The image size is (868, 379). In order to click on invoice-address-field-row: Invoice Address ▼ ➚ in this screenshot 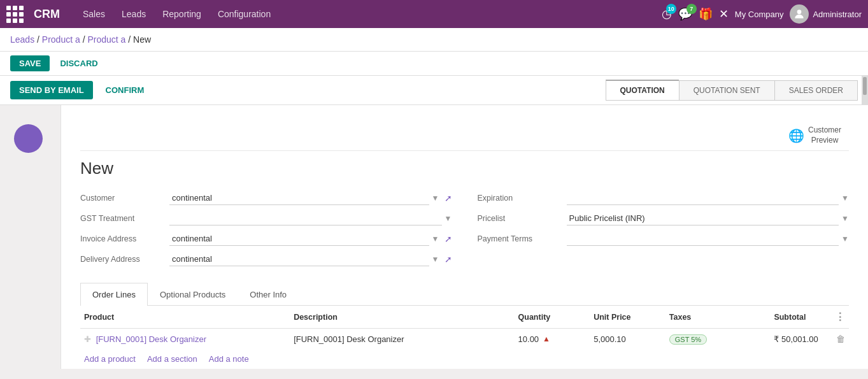, I will do `click(266, 239)`.